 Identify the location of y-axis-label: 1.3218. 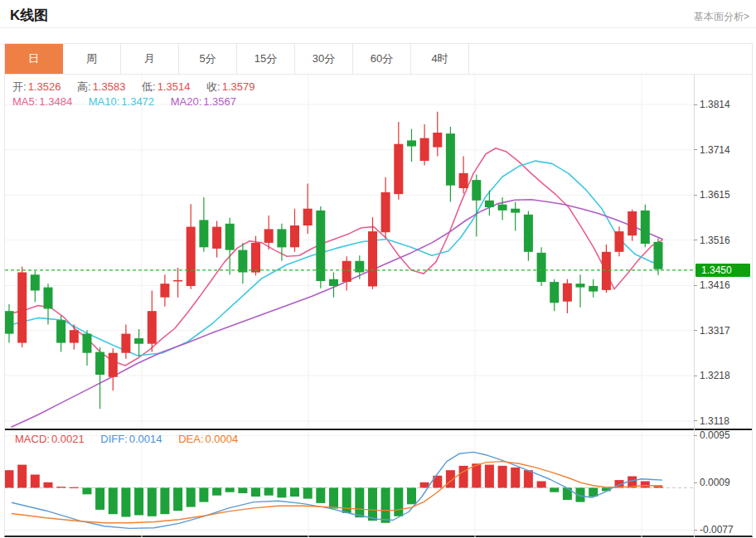
(712, 376).